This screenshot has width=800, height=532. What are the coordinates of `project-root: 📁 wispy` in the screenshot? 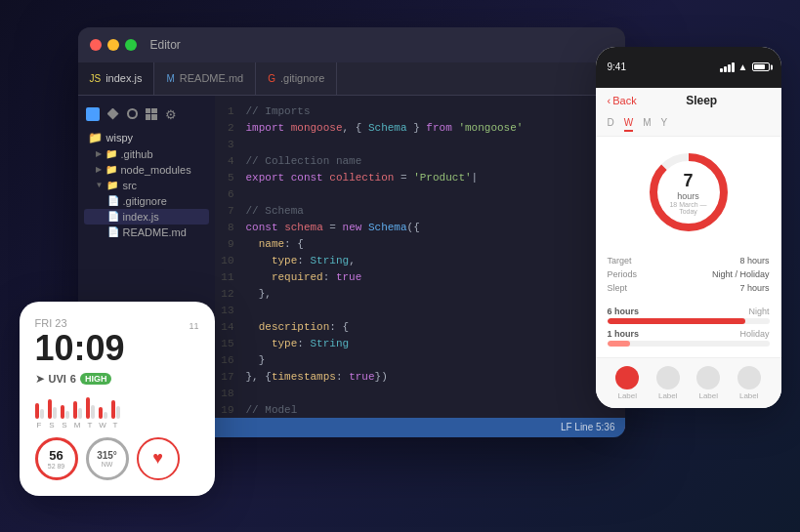 It's located at (147, 138).